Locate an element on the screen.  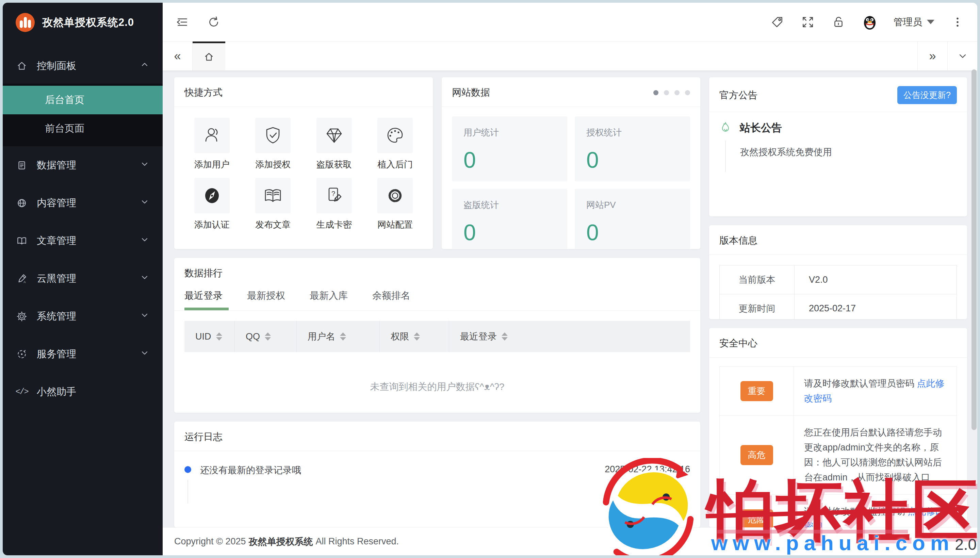
shortcut-publish-article: 发布文章 is located at coordinates (273, 204).